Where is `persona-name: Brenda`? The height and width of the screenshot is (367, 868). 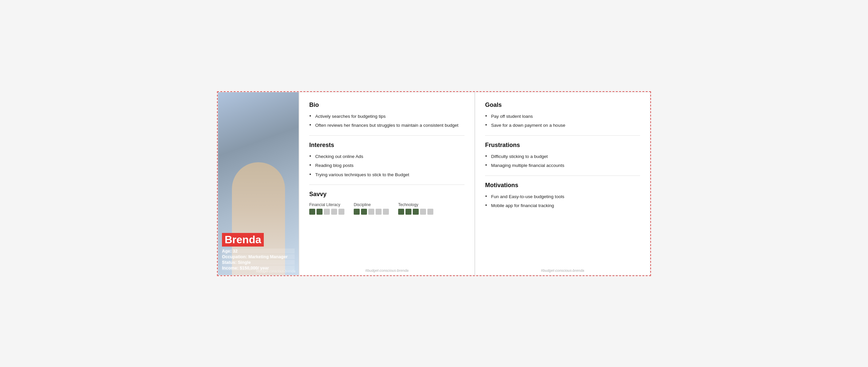 persona-name: Brenda is located at coordinates (243, 240).